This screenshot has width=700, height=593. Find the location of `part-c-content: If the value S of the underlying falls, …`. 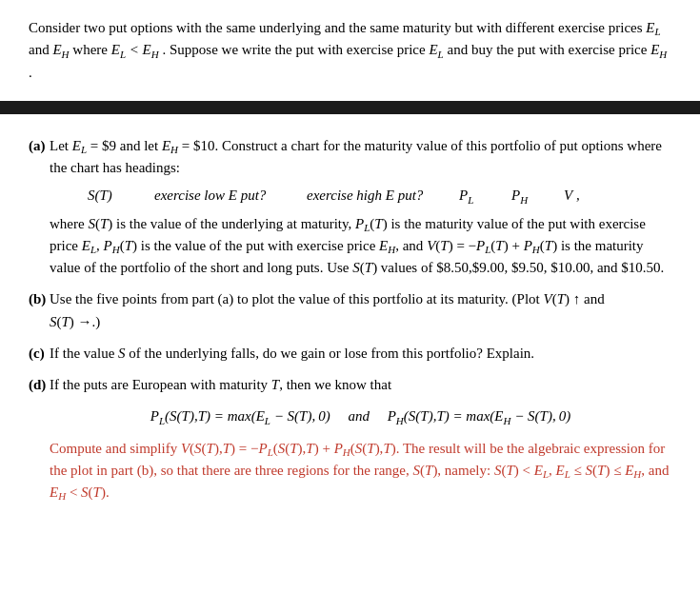

part-c-content: If the value S of the underlying falls, … is located at coordinates (360, 354).